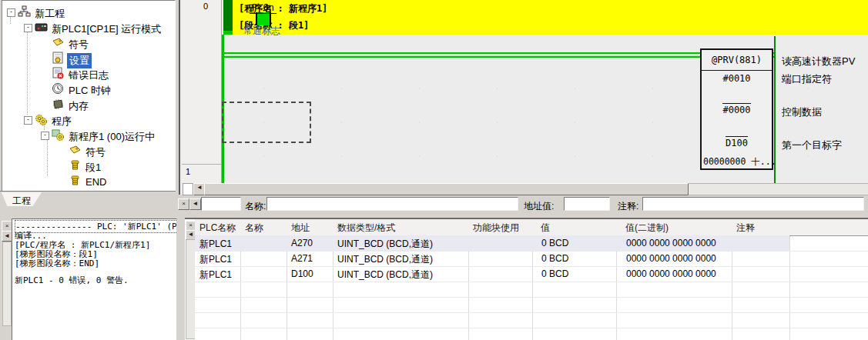 The width and height of the screenshot is (868, 340). I want to click on instruction-operand3-wrap: D100, so click(736, 143).